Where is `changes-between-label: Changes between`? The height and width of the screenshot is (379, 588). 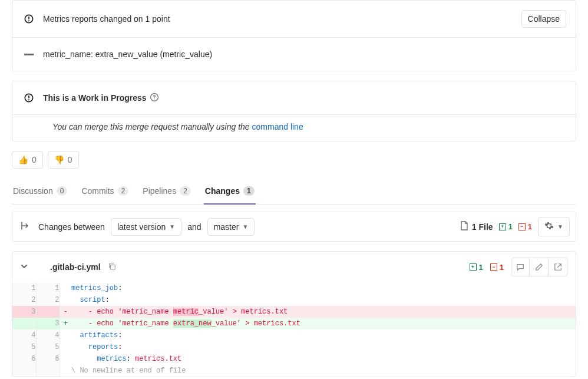 changes-between-label: Changes between is located at coordinates (72, 227).